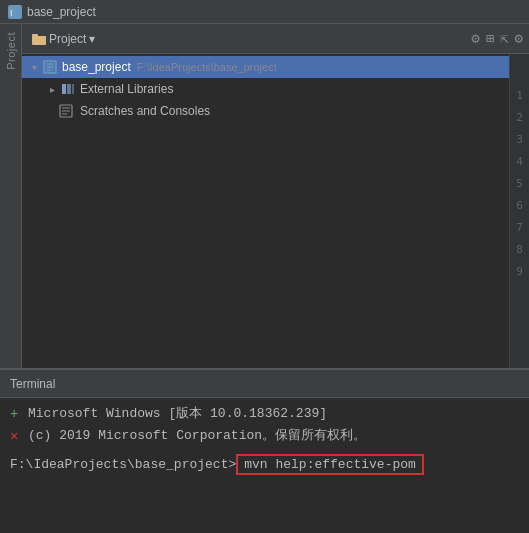  Describe the element at coordinates (520, 205) in the screenshot. I see `line-num-6: 6` at that location.